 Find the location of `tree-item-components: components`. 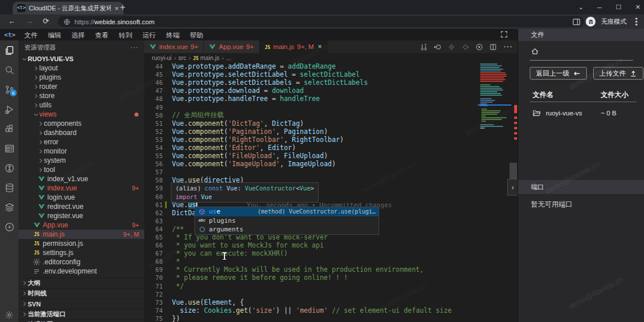

tree-item-components: components is located at coordinates (81, 123).